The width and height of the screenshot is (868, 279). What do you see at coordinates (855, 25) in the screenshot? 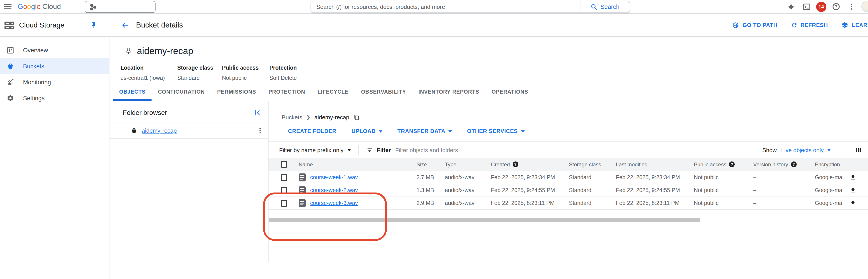
I see `learn-button: LEARN` at bounding box center [855, 25].